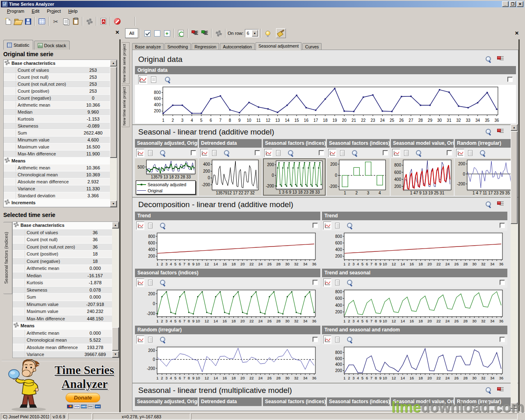 The width and height of the screenshot is (525, 420). What do you see at coordinates (116, 339) in the screenshot?
I see `table2-scroll-thumb` at bounding box center [116, 339].